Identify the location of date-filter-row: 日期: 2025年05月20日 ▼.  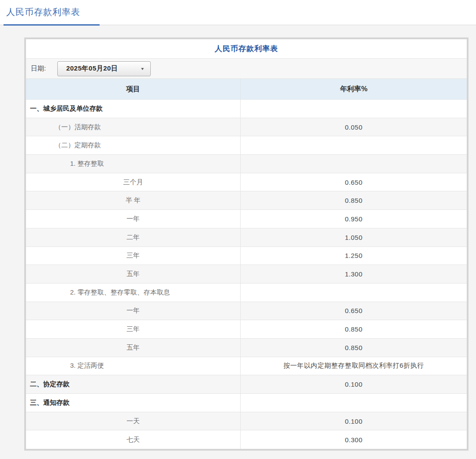
(246, 69).